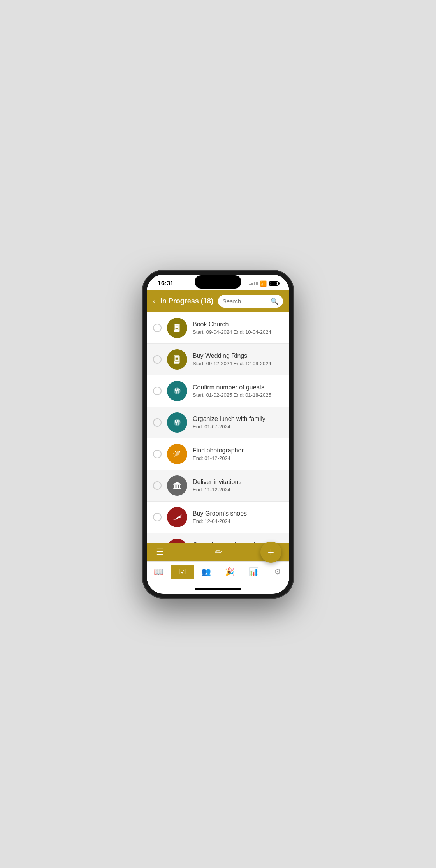 The width and height of the screenshot is (436, 868). What do you see at coordinates (238, 521) in the screenshot?
I see `task-dates: End: 12-04-2024` at bounding box center [238, 521].